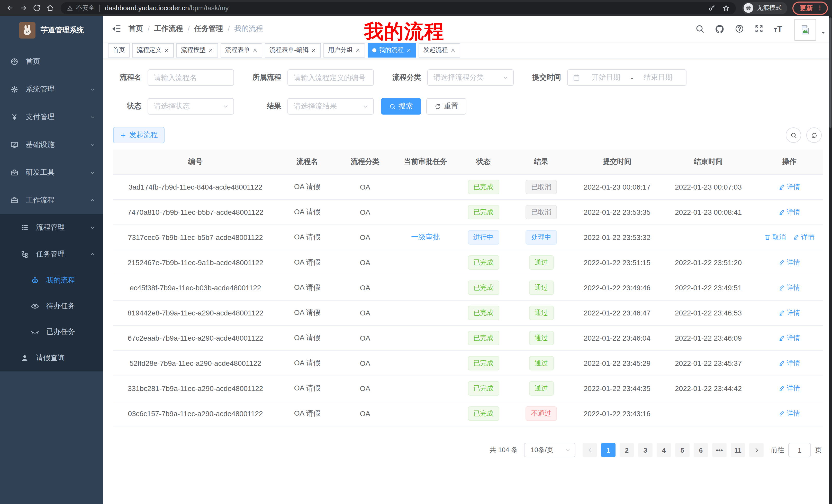 The height and width of the screenshot is (504, 832). Describe the element at coordinates (608, 450) in the screenshot. I see `page-number-button: 1` at that location.